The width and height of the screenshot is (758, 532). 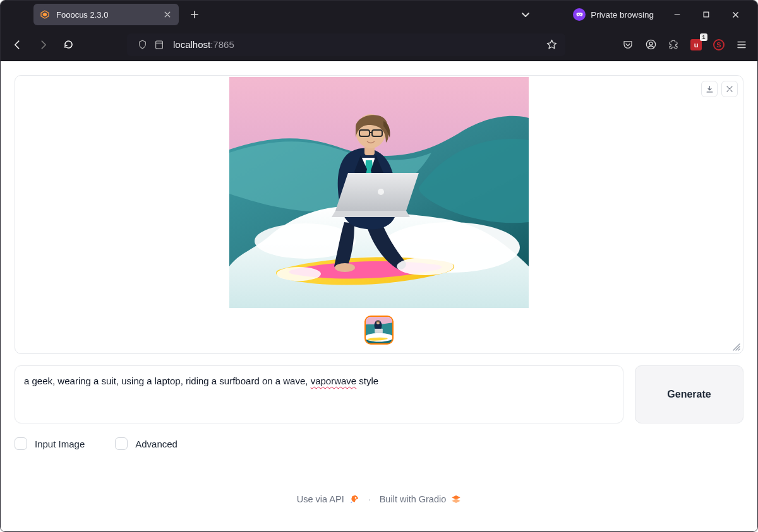 I want to click on window-minimize-button, so click(x=677, y=15).